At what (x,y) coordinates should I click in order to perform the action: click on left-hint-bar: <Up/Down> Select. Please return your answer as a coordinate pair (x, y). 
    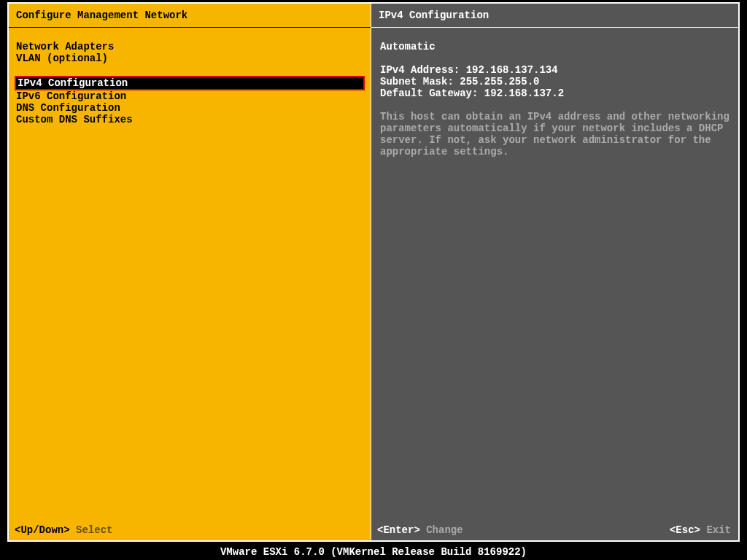
    Looking at the image, I should click on (63, 530).